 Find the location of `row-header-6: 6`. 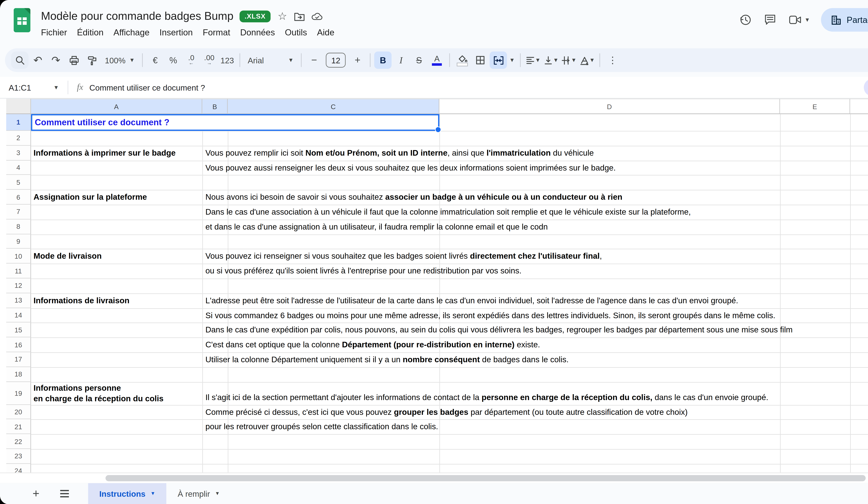

row-header-6: 6 is located at coordinates (19, 198).